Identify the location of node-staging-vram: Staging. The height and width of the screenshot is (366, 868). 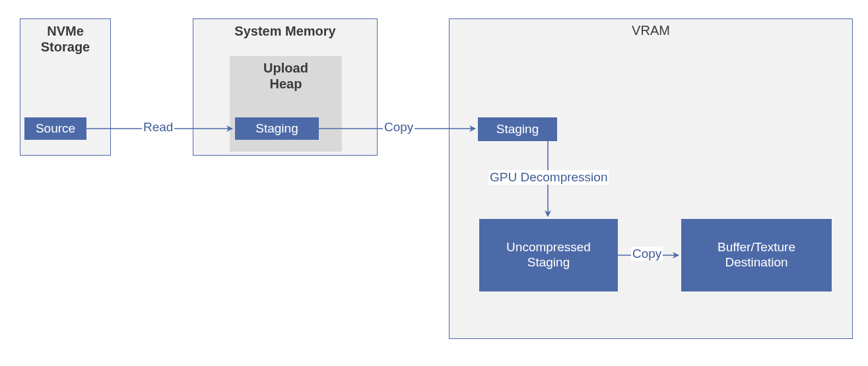
(517, 129).